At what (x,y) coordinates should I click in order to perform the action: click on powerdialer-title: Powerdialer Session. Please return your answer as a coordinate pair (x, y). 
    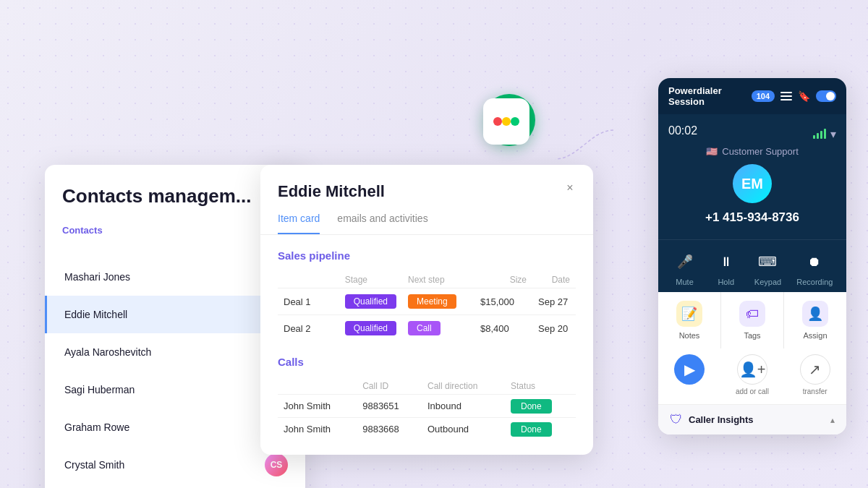
    Looking at the image, I should click on (710, 96).